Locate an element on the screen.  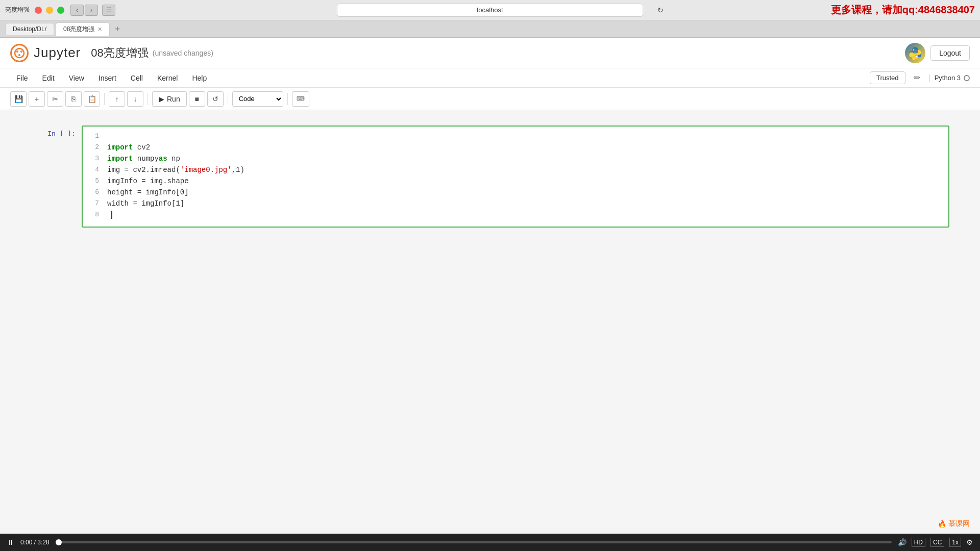
code-line-3: 3 import numpy as np is located at coordinates (516, 159).